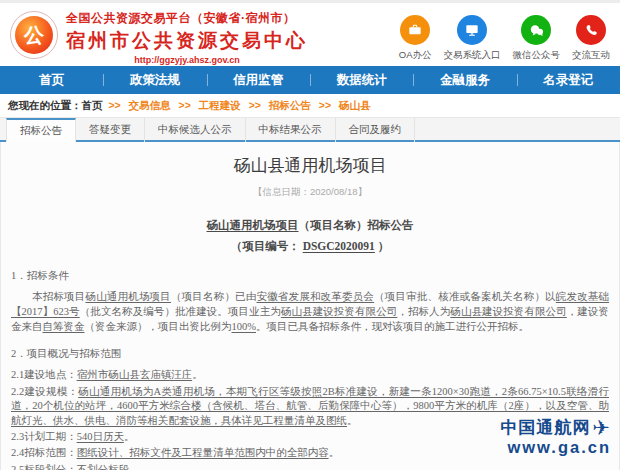  I want to click on breadcrumb-link-dangshan-county: 砀山县, so click(355, 105).